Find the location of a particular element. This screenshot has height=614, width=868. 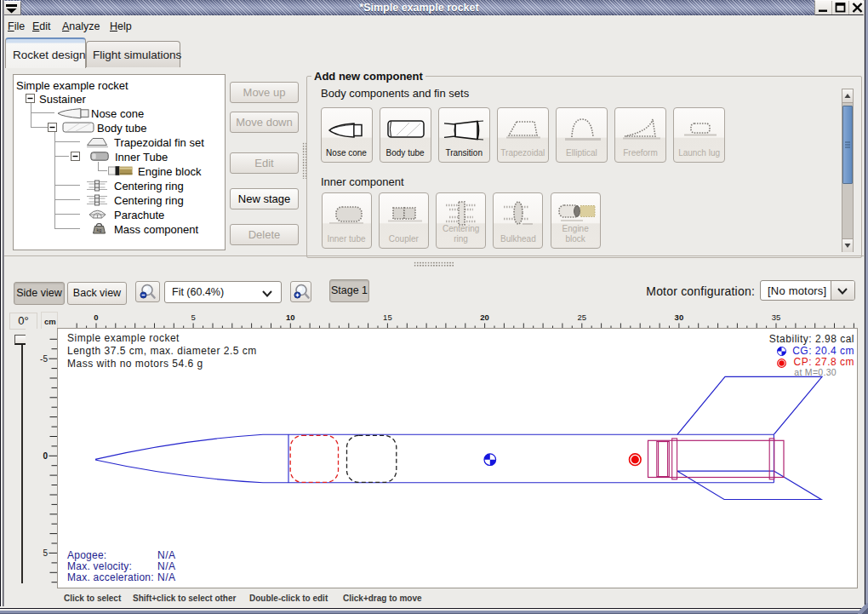

svg-text: 10 is located at coordinates (291, 317).